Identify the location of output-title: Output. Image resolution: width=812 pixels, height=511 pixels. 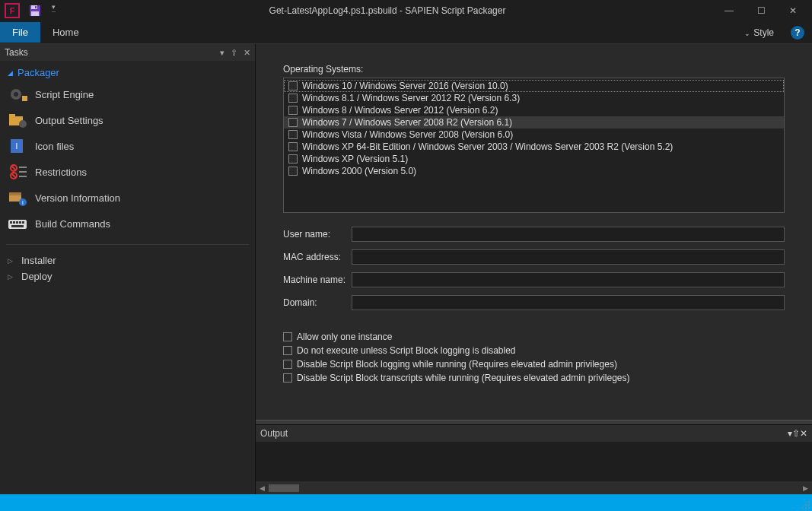
(524, 433).